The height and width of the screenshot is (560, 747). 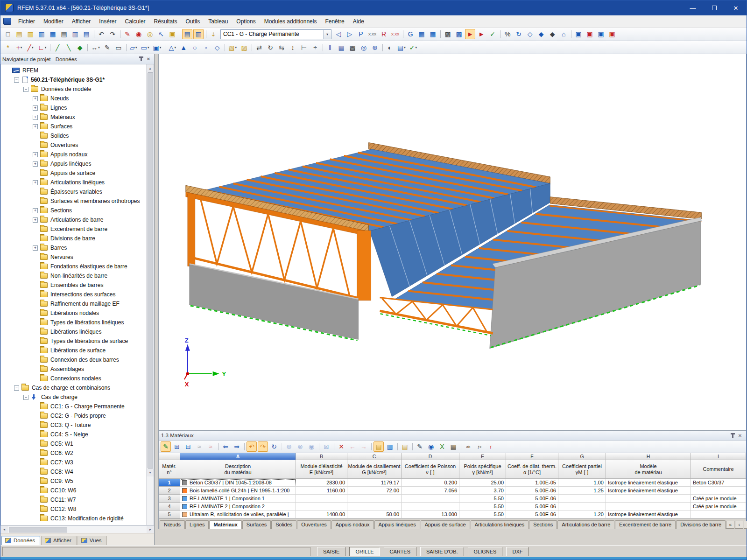 What do you see at coordinates (74, 173) in the screenshot?
I see `tree-item: Appuis de surface` at bounding box center [74, 173].